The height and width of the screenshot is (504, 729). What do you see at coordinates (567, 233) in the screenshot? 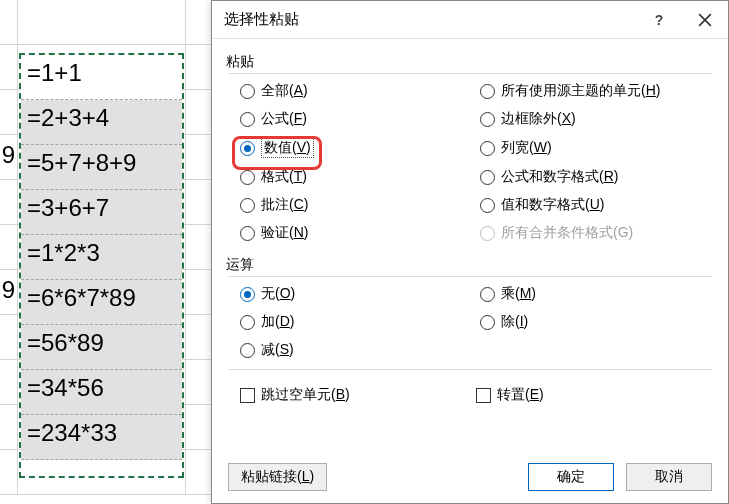
I see `radio-label: 所有合并条件格式(G)` at bounding box center [567, 233].